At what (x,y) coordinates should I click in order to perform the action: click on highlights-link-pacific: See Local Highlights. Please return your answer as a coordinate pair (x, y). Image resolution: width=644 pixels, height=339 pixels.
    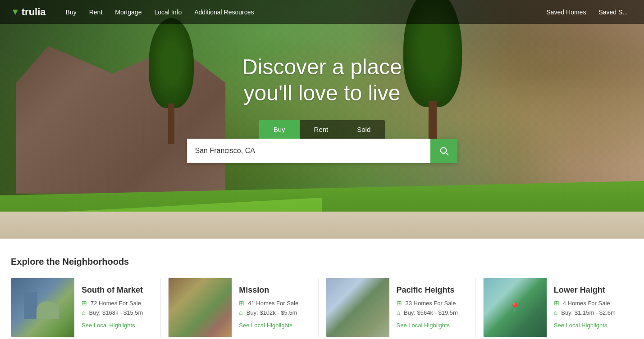
    Looking at the image, I should click on (424, 325).